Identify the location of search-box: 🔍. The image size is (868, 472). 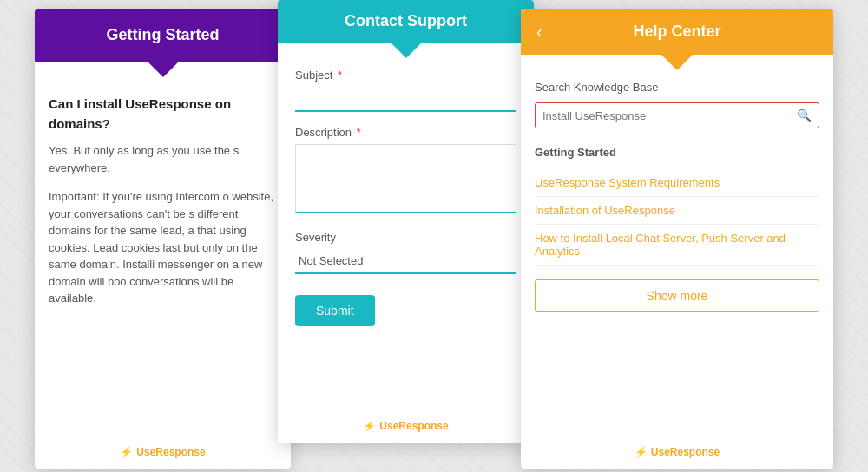
(677, 115).